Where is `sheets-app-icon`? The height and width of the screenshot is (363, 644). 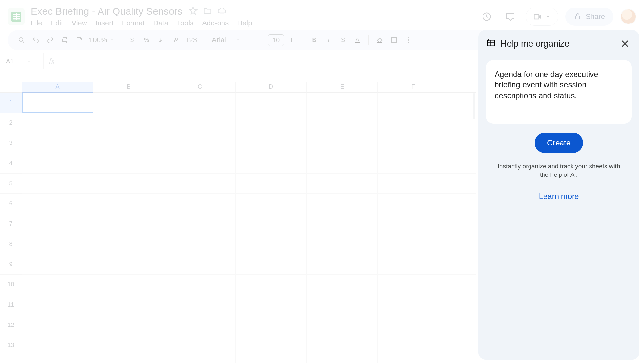
sheets-app-icon is located at coordinates (16, 17).